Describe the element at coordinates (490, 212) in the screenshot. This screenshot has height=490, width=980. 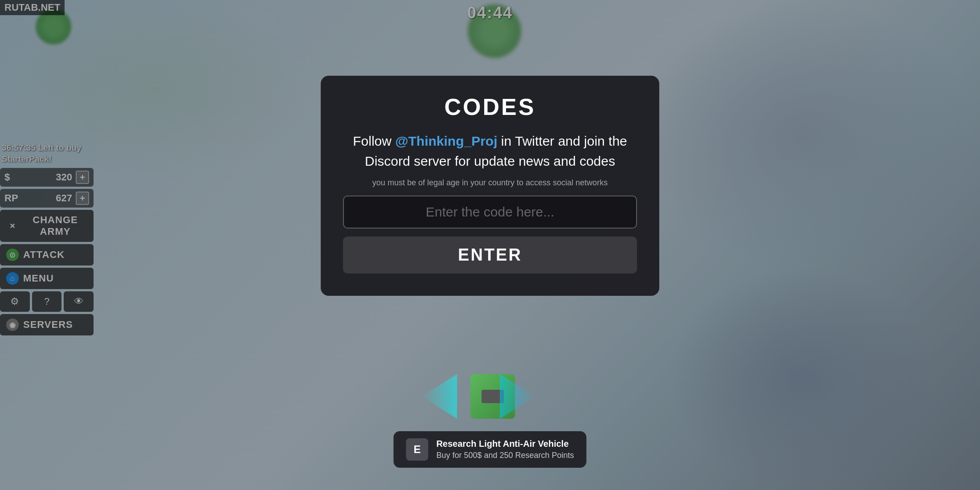
I see `code-input` at that location.